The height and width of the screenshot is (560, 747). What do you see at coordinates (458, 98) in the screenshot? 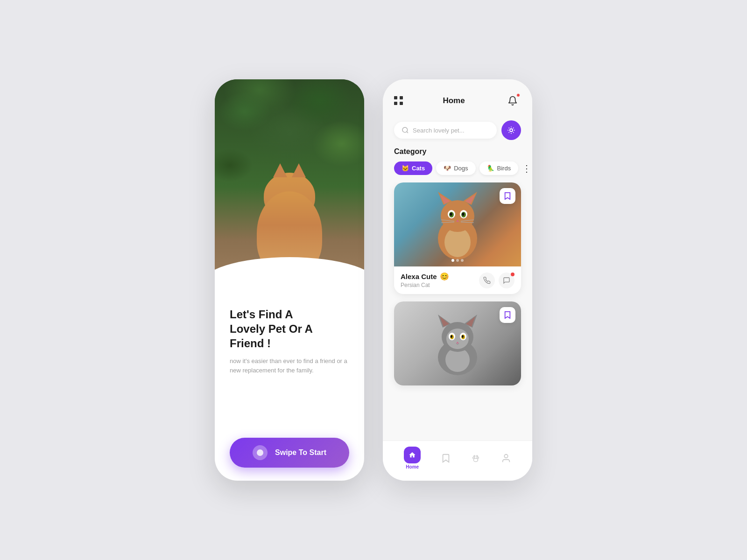
I see `top-bar: Home` at bounding box center [458, 98].